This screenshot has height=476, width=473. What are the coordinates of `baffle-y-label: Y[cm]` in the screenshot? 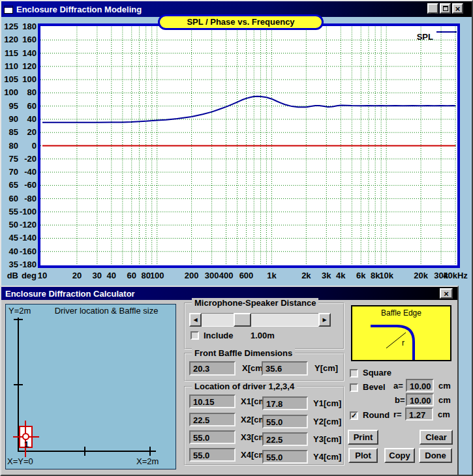 It's located at (326, 368).